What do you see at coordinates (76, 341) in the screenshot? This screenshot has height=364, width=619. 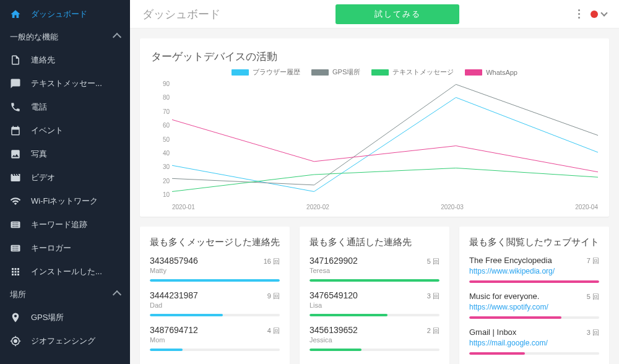 I see `sidebar-item-label: ジオフェンシング` at bounding box center [76, 341].